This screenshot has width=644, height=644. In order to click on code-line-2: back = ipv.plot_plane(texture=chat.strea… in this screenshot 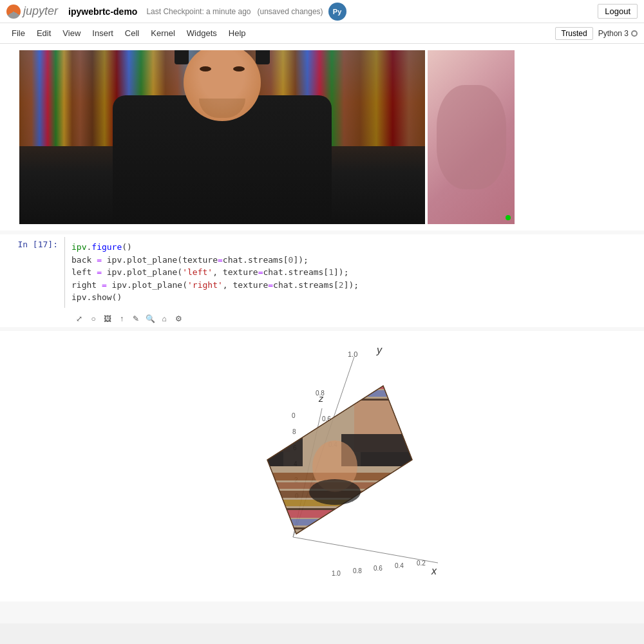, I will do `click(354, 260)`.